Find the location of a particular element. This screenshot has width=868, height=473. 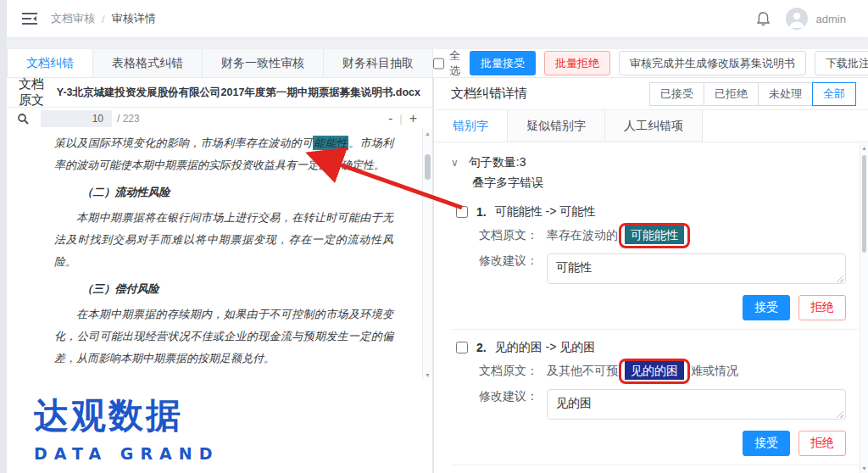

chevron-down-icon: ∨ is located at coordinates (454, 163).